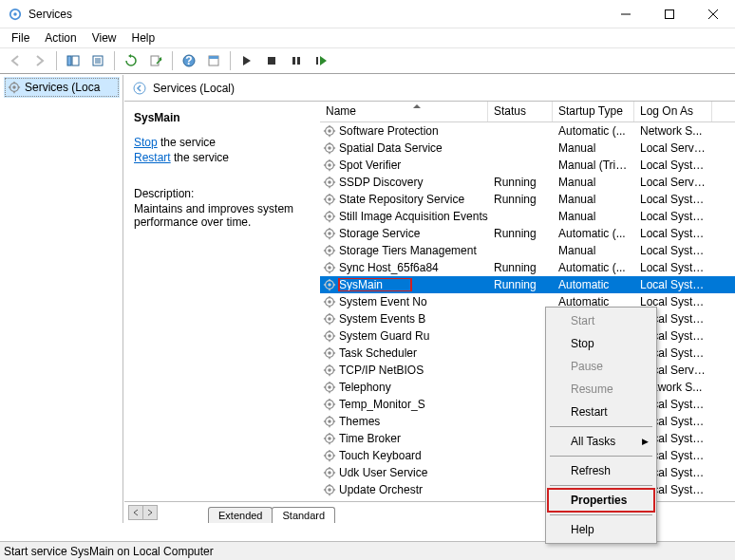 This screenshot has width=735, height=560. I want to click on menu-help: Help, so click(144, 38).